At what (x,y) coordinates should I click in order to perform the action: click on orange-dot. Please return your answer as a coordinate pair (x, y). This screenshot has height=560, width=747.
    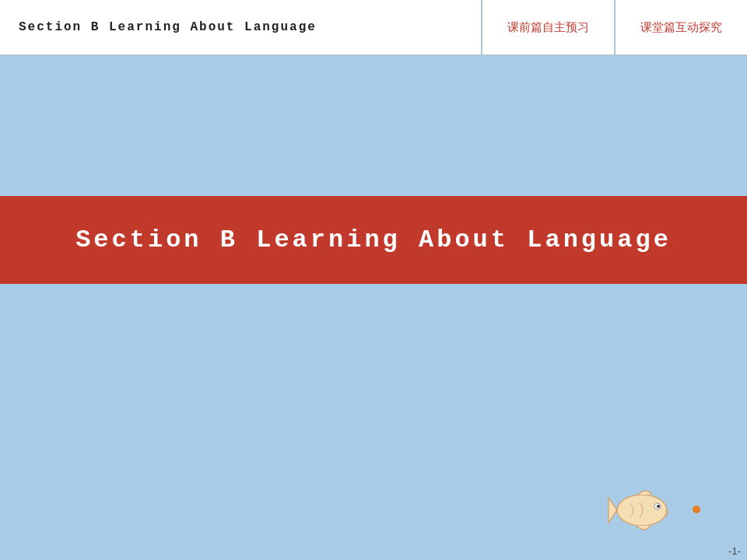
    Looking at the image, I should click on (696, 509).